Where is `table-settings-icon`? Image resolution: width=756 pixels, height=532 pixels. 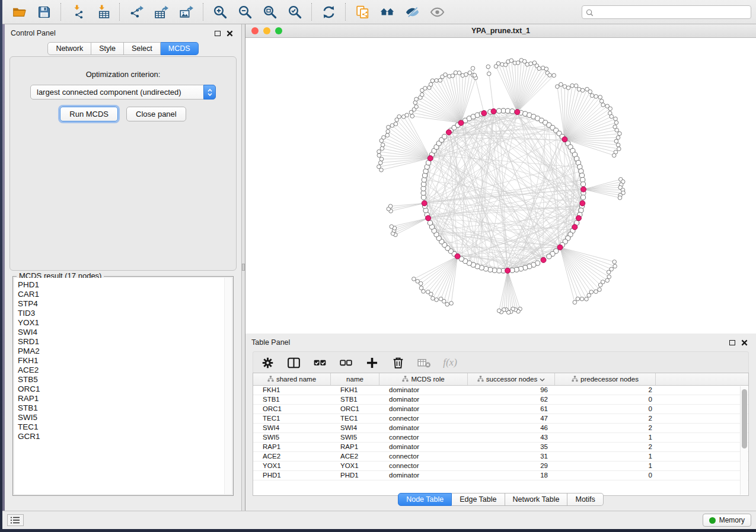
table-settings-icon is located at coordinates (267, 363).